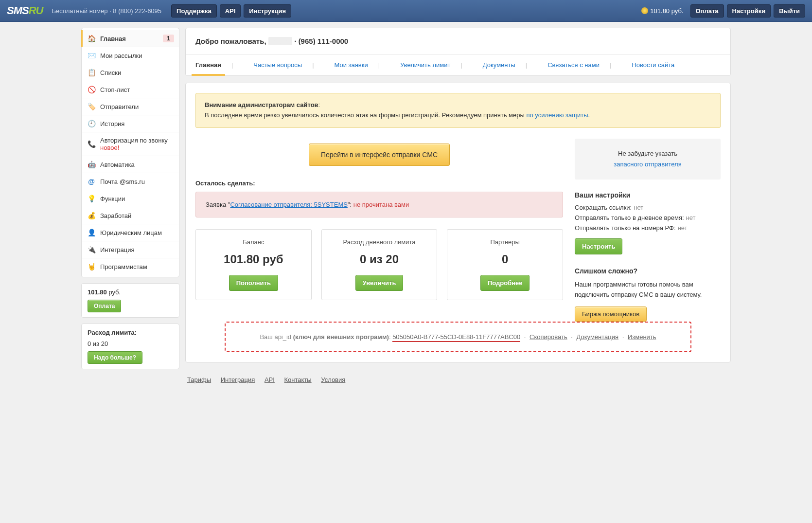 The image size is (812, 523). What do you see at coordinates (131, 233) in the screenshot?
I see `sidebar-item-label: Юридическим лицам` at bounding box center [131, 233].